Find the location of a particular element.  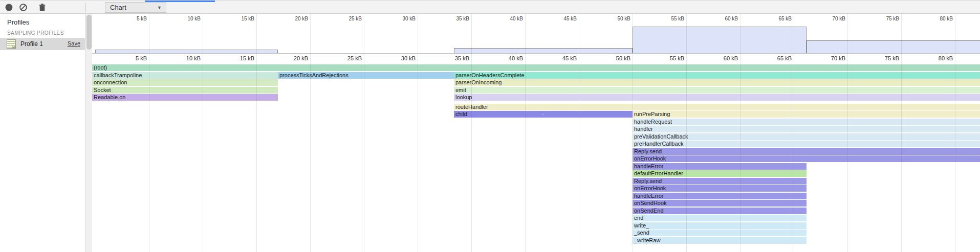

flame-frame-readable-on: Readable.on is located at coordinates (185, 97).